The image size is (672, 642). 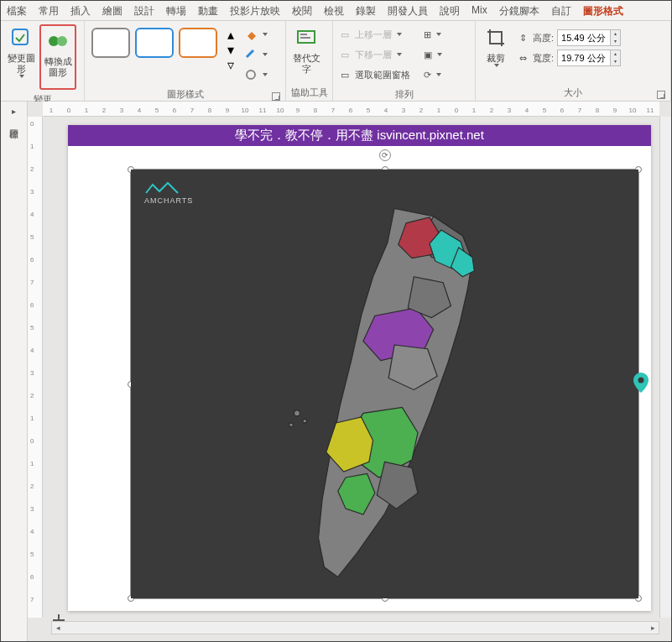 I want to click on crop-label: 裁剪, so click(x=496, y=59).